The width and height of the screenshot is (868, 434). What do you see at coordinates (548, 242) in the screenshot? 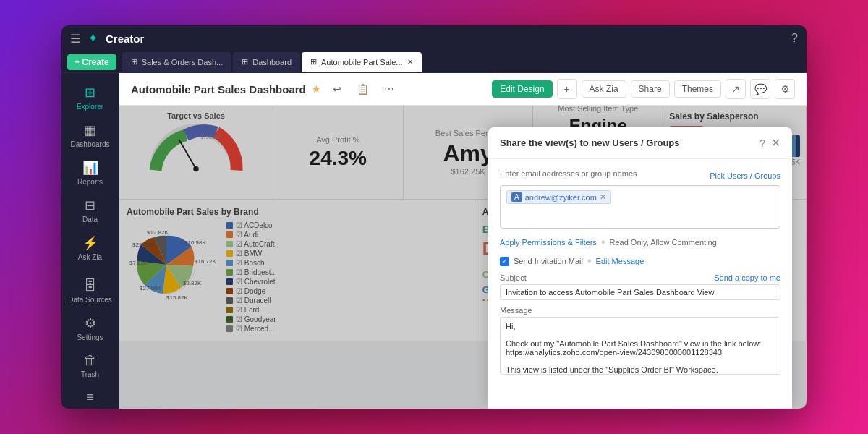
I see `permissions-link: Apply Permissions & Filters` at bounding box center [548, 242].